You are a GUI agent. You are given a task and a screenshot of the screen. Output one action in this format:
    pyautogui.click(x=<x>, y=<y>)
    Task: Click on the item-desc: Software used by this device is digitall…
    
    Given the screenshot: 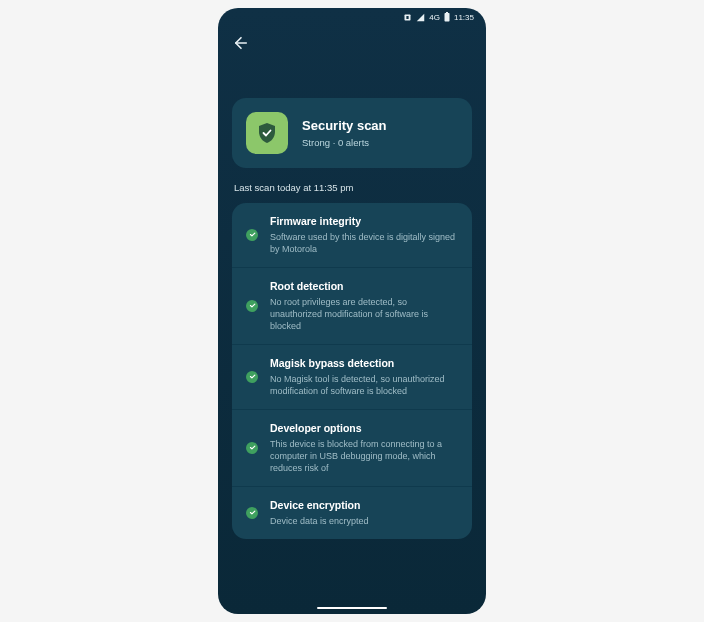 What is the action you would take?
    pyautogui.click(x=364, y=243)
    